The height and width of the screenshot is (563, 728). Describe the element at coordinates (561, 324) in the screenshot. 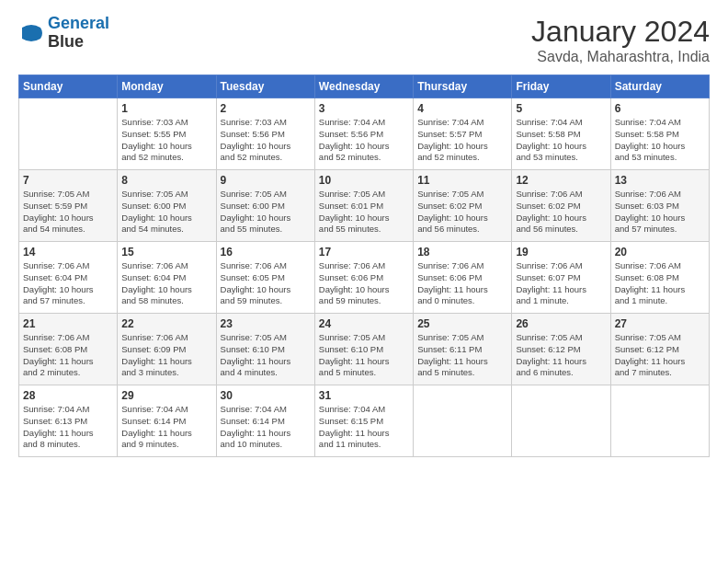

I see `day-number: 26` at that location.